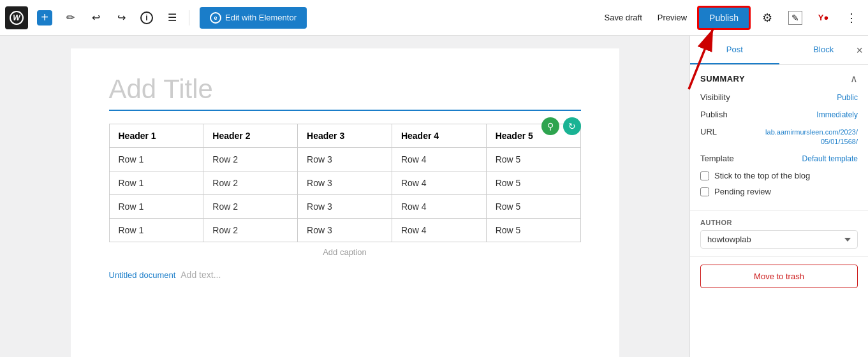 The height and width of the screenshot is (357, 868). I want to click on table-cell-r2-c2: Row 3, so click(345, 207).